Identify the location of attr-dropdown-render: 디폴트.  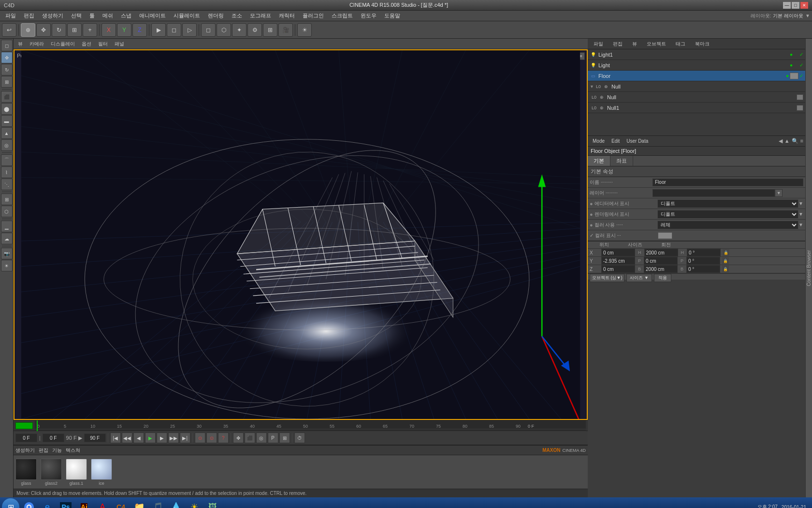
(728, 214).